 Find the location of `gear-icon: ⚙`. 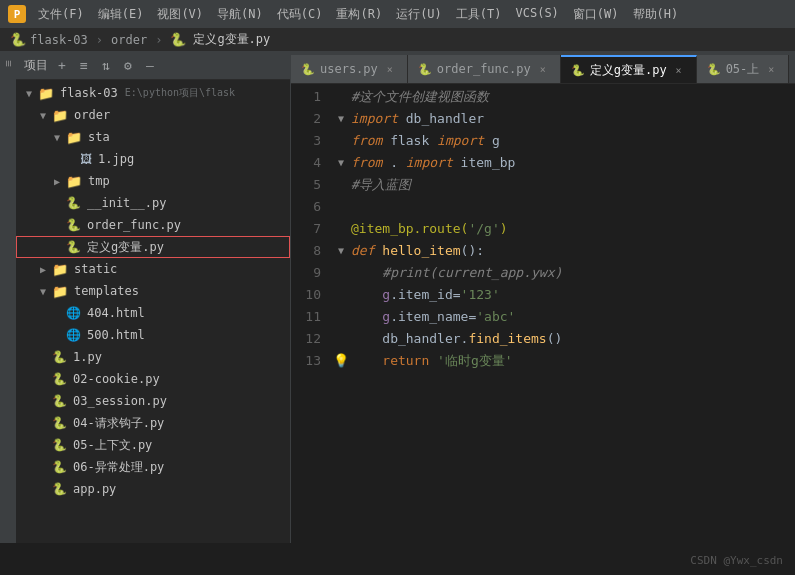

gear-icon: ⚙ is located at coordinates (128, 66).